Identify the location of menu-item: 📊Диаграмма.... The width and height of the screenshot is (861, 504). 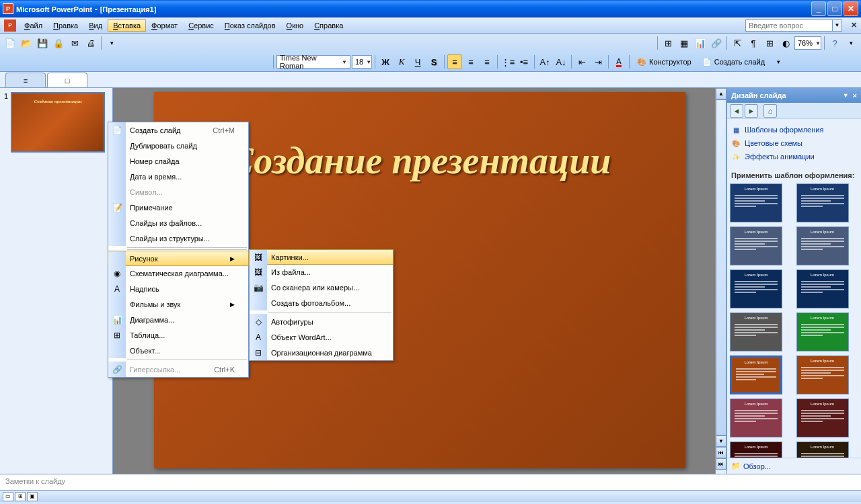
(178, 320).